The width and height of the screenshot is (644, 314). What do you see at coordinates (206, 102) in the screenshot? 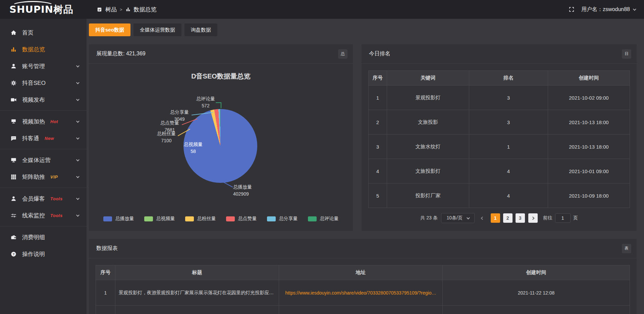
I see `pie-label-comment: 总评论量572` at bounding box center [206, 102].